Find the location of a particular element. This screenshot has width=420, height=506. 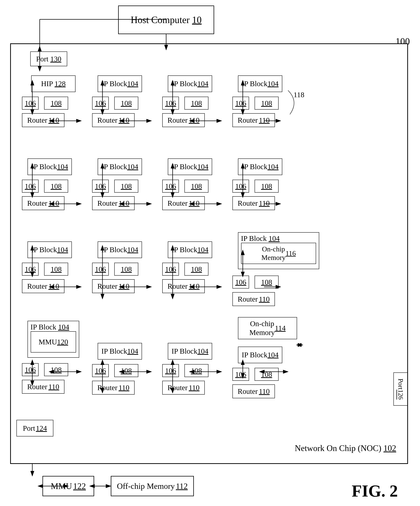

ipblock-r2c2: IP Block 104 is located at coordinates (120, 167).